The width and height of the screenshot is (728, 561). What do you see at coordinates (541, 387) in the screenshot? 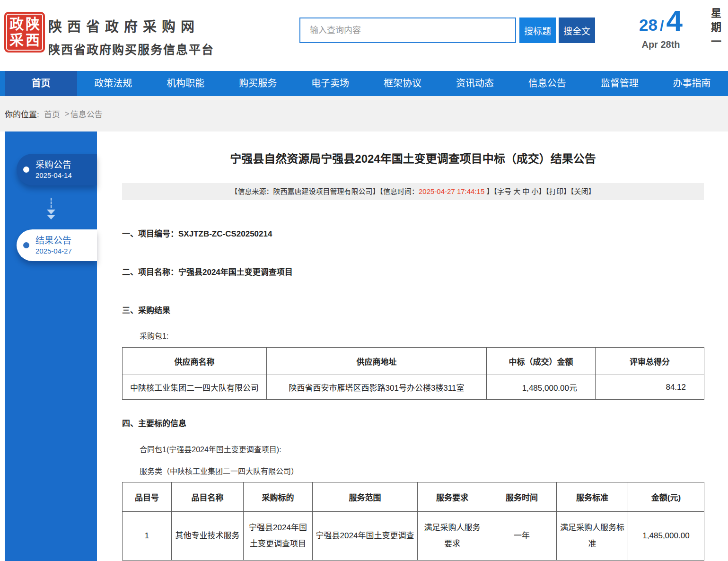
I see `award-amount-cell: 1,485,000.00元` at bounding box center [541, 387].